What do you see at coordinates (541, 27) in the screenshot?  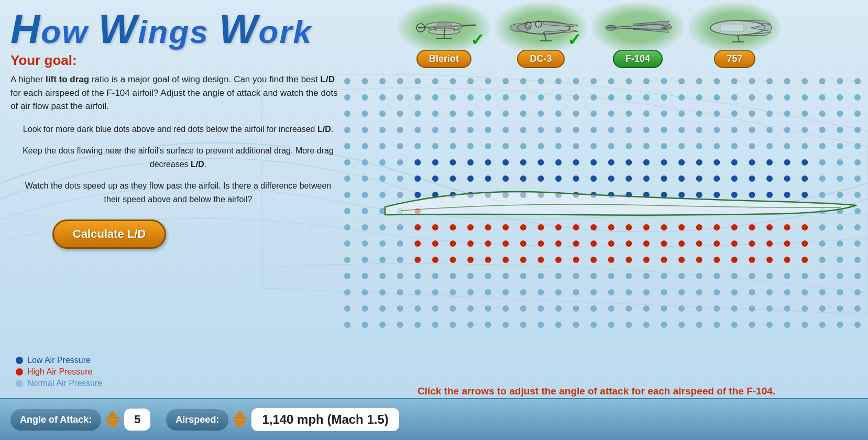 I see `dc3-image-bg: ✓` at bounding box center [541, 27].